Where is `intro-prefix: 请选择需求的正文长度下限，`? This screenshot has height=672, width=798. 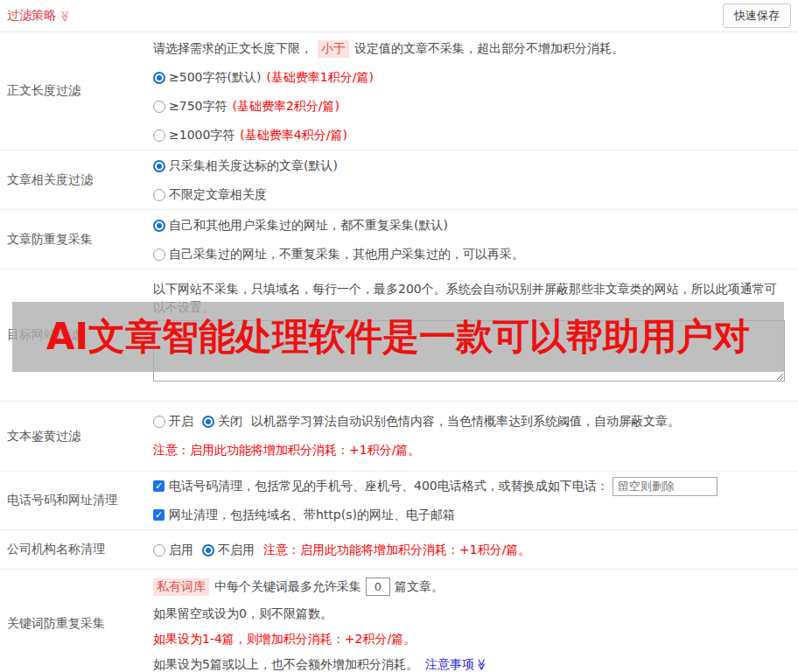 intro-prefix: 请选择需求的正文长度下限， is located at coordinates (233, 49).